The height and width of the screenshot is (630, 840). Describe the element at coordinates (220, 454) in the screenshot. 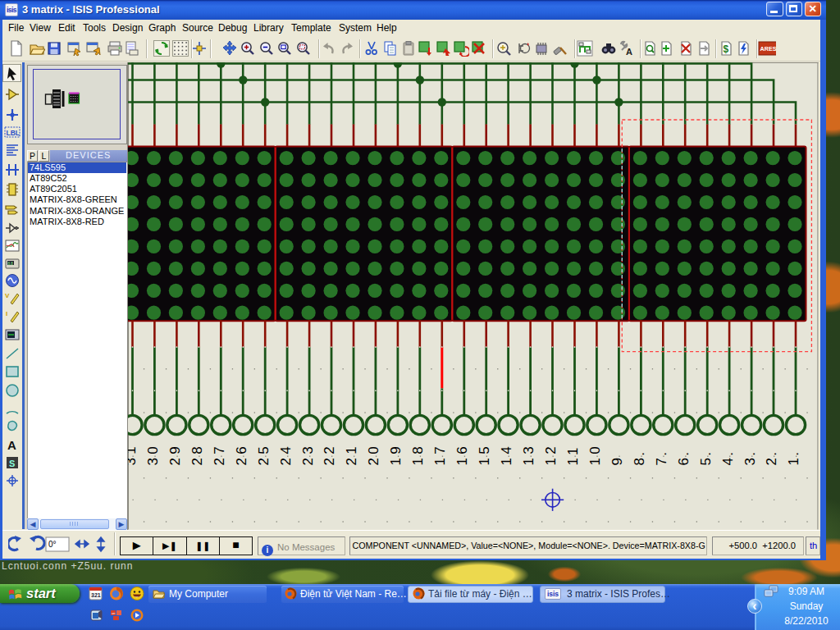

I see `svg-text: 27` at that location.